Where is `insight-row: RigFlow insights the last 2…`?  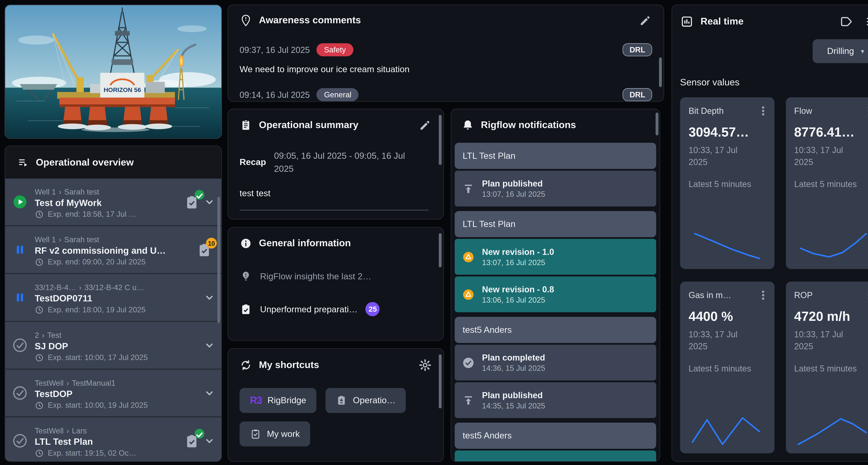 insight-row: RigFlow insights the last 2… is located at coordinates (336, 276).